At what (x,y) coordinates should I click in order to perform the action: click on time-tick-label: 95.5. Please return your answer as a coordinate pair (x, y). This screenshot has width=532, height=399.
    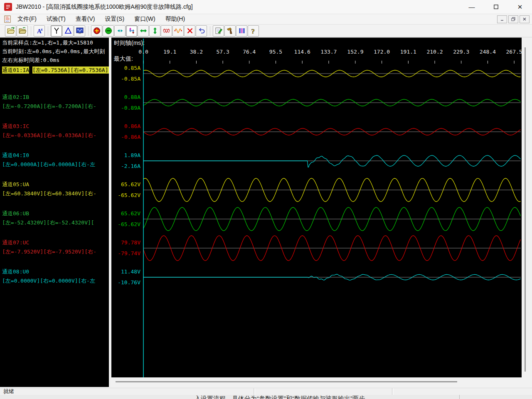
    Looking at the image, I should click on (276, 52).